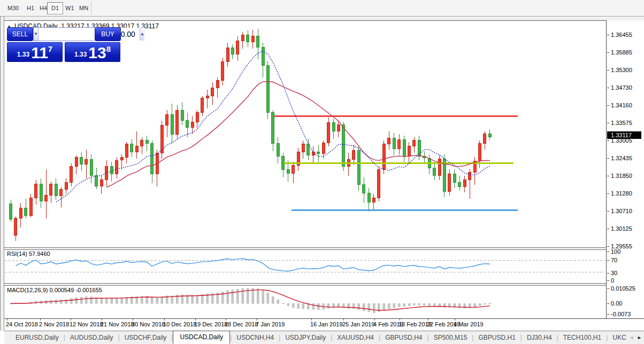 The width and height of the screenshot is (644, 344). What do you see at coordinates (631, 338) in the screenshot?
I see `tab-scroll-left-icon: ◄` at bounding box center [631, 338].